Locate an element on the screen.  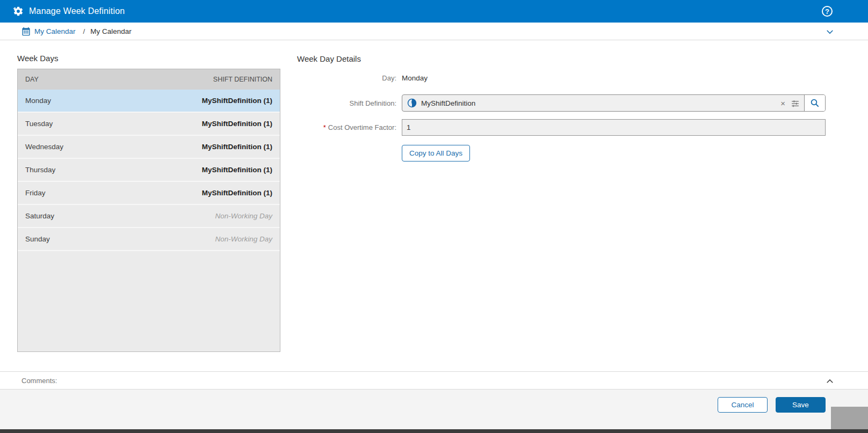
breadcrumb: My Calendar / My Calendar is located at coordinates (434, 31).